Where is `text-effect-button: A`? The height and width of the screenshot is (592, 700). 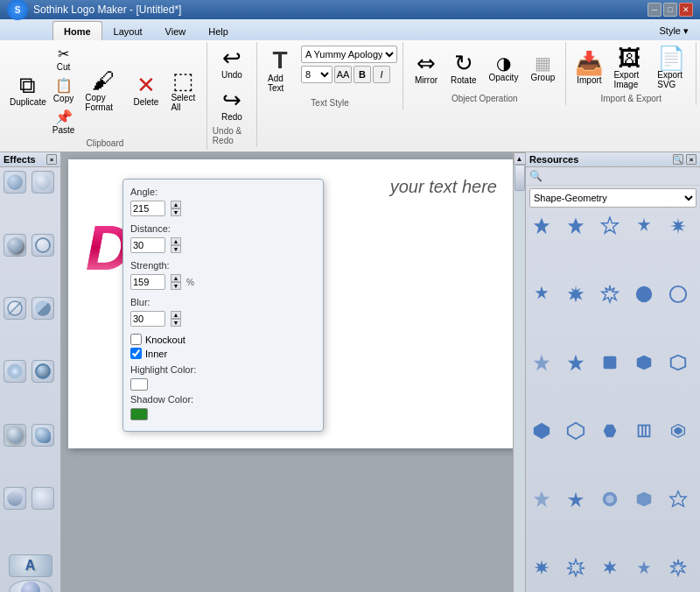 text-effect-button: A is located at coordinates (31, 566).